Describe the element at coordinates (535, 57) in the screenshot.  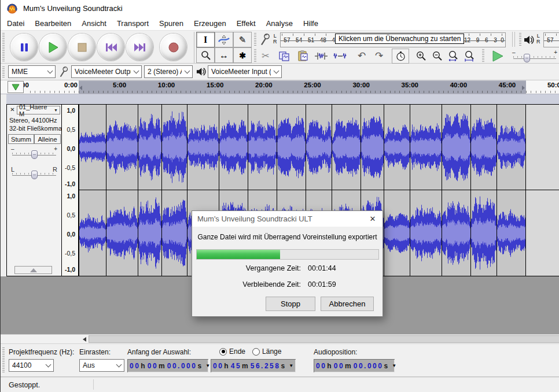
I see `playback-speed-slider: – +` at that location.